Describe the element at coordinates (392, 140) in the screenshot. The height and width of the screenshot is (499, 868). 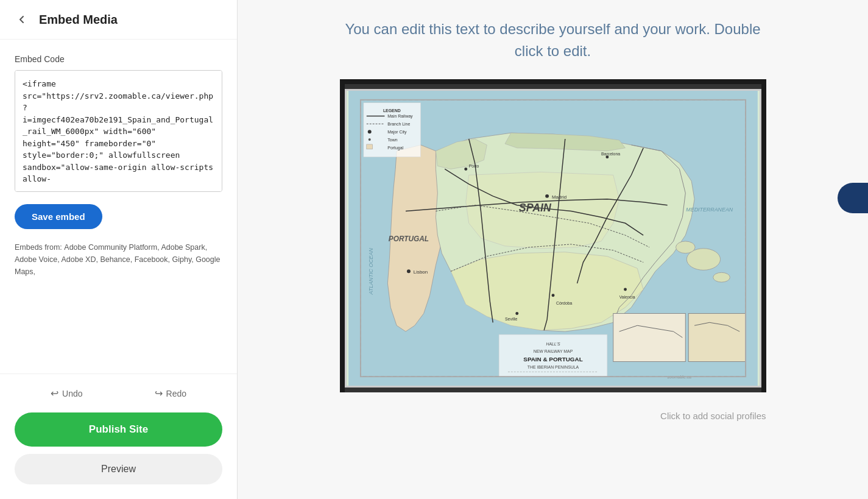
I see `svg-text: Town` at that location.